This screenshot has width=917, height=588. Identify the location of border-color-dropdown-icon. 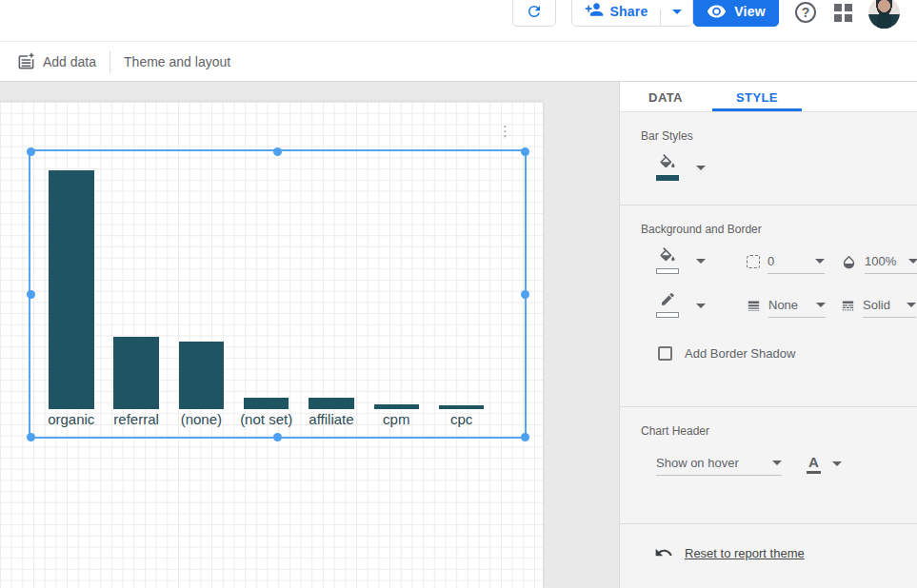
(701, 306).